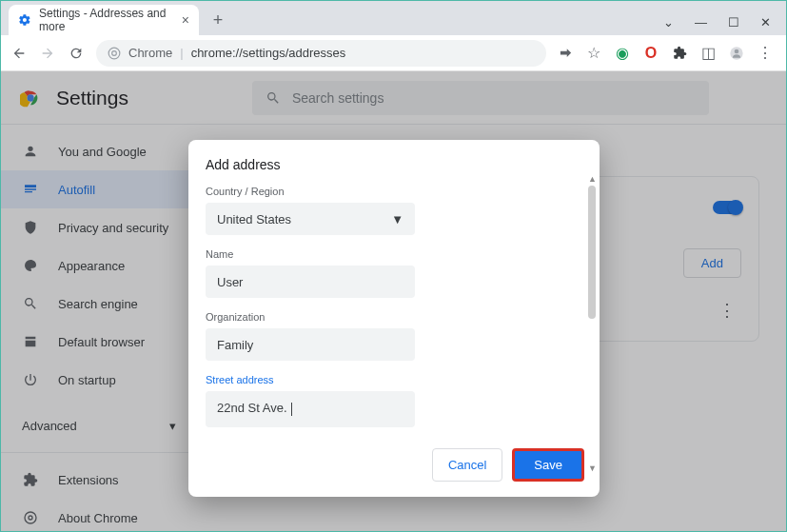  What do you see at coordinates (310, 219) in the screenshot?
I see `country-select: United States ▼` at bounding box center [310, 219].